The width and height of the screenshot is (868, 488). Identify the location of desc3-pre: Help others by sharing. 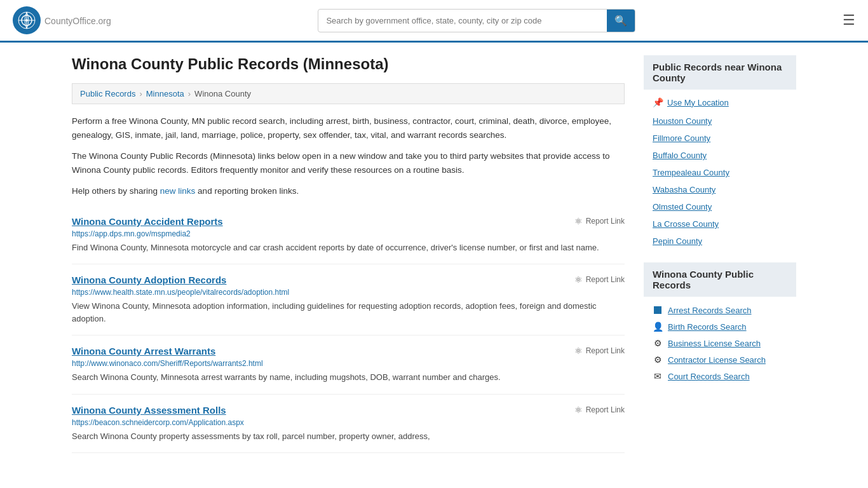
(116, 191).